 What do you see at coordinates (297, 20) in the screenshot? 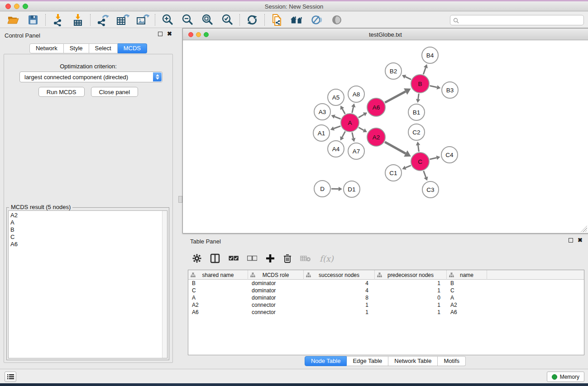
I see `network-overview-icon` at bounding box center [297, 20].